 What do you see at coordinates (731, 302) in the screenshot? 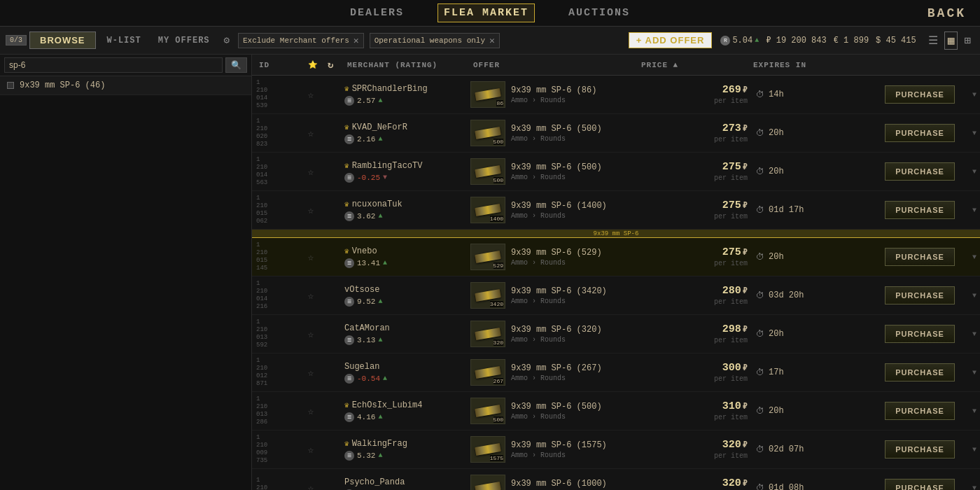
I see `per-item-label: per item` at bounding box center [731, 302].